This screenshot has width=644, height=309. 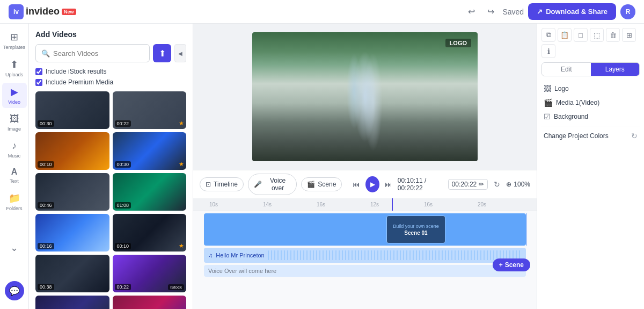 What do you see at coordinates (72, 110) in the screenshot?
I see `list-item: 00:30` at bounding box center [72, 110].